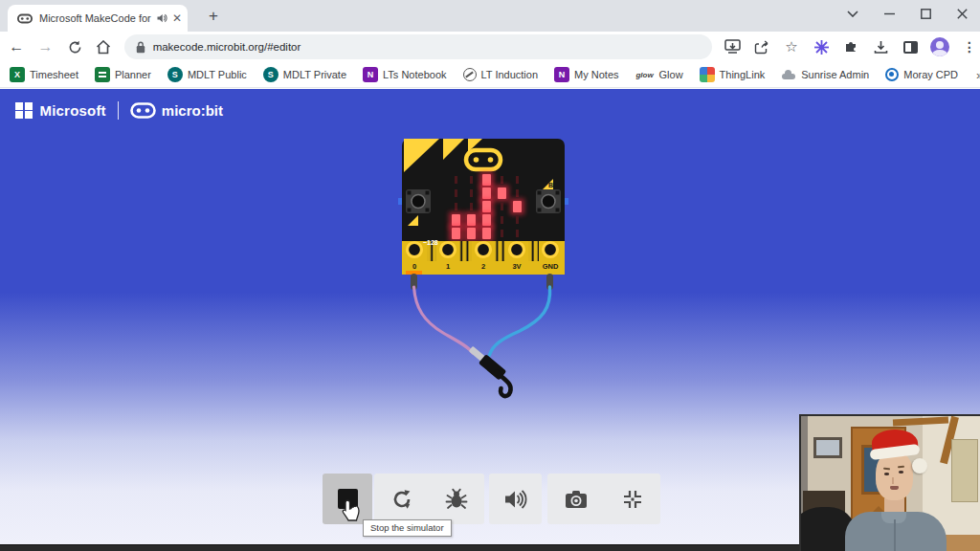  Describe the element at coordinates (414, 266) in the screenshot. I see `svg-text: 0` at that location.